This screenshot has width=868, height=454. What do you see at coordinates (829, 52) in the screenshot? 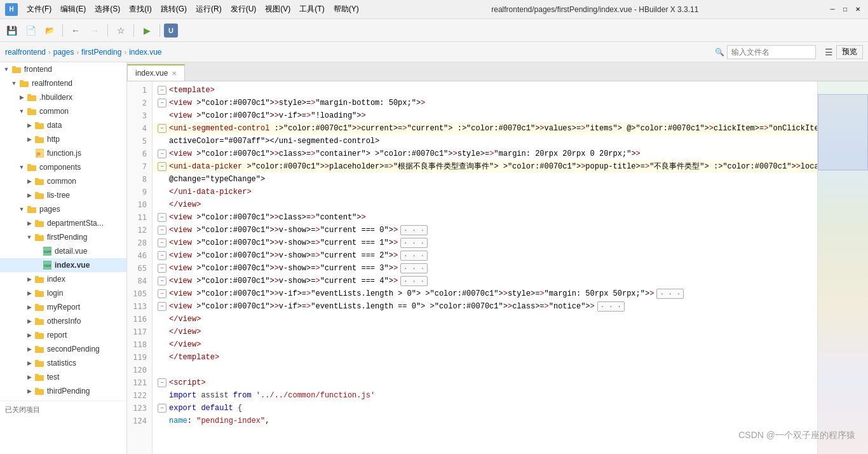
I see `filter-icon: ☰` at bounding box center [829, 52].